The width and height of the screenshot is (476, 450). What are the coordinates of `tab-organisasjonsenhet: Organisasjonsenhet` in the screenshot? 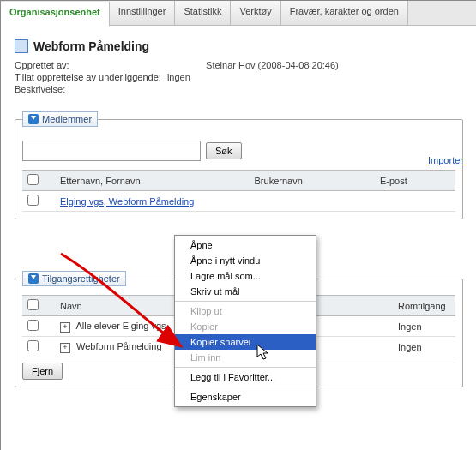 It's located at (55, 14).